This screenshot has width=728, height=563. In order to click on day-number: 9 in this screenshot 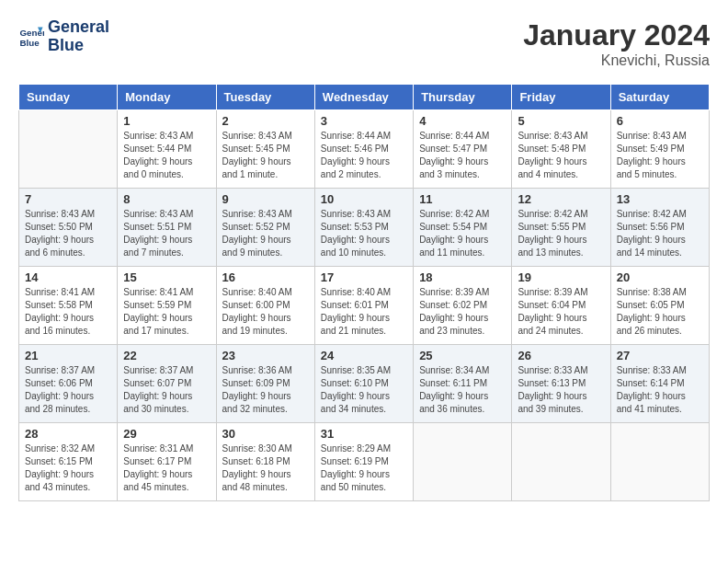, I will do `click(266, 199)`.